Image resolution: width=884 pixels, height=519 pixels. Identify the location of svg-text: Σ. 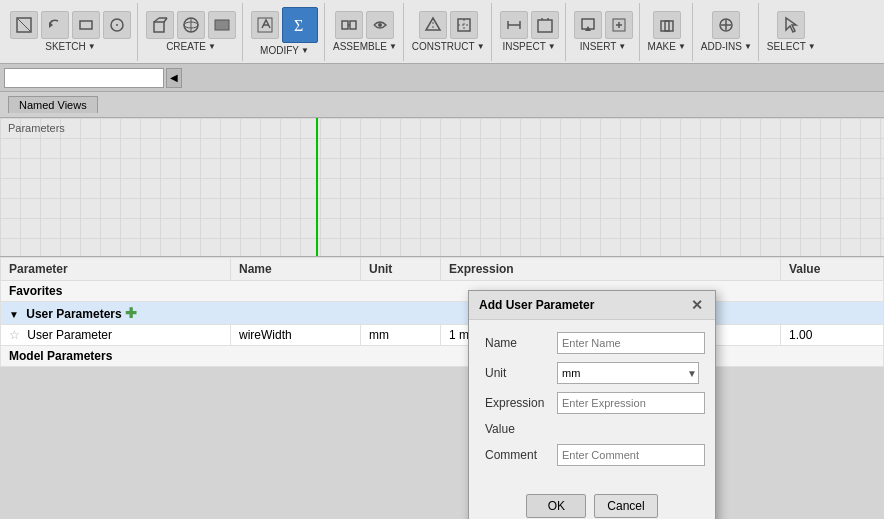
(298, 26).